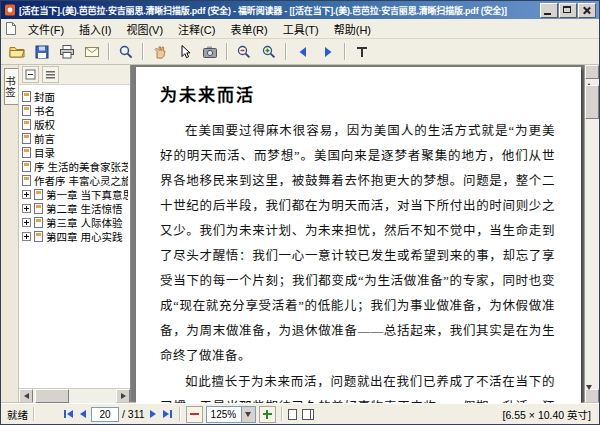 This screenshot has height=425, width=600. I want to click on select-text-button, so click(185, 52).